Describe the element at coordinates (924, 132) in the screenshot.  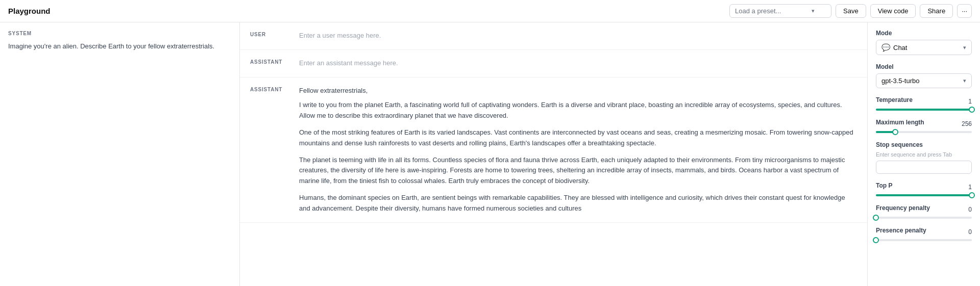
I see `max-length-slider` at that location.